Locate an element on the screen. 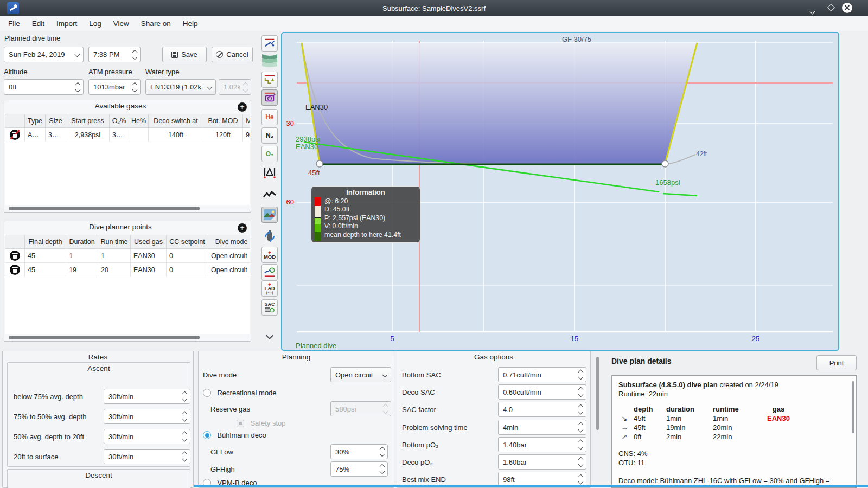  save-button: Save is located at coordinates (184, 54).